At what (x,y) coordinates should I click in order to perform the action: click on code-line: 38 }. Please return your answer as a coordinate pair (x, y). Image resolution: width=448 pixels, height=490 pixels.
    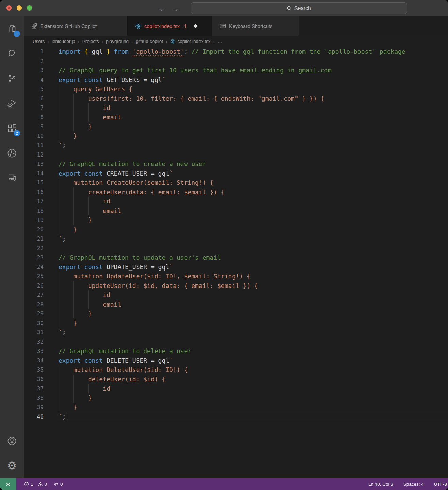
    Looking at the image, I should click on (236, 398).